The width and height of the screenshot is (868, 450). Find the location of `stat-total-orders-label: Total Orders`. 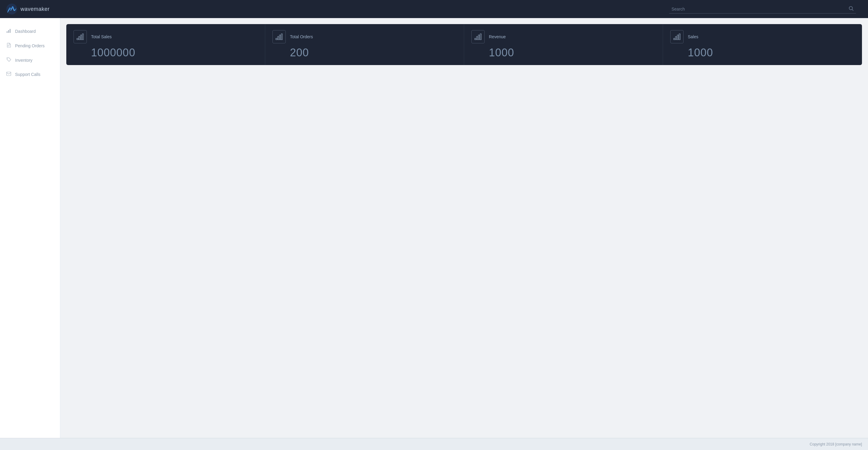

stat-total-orders-label: Total Orders is located at coordinates (301, 37).